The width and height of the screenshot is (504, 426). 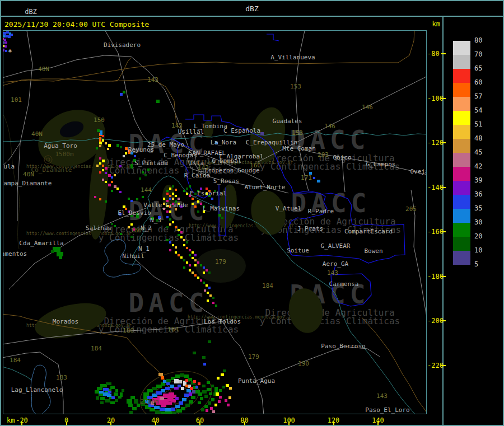 I want to click on legend-block-label: 54, so click(x=478, y=110).